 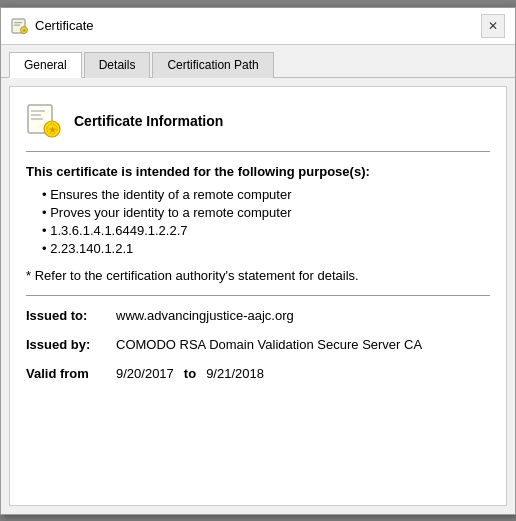 I want to click on bottom-divider, so click(x=258, y=296).